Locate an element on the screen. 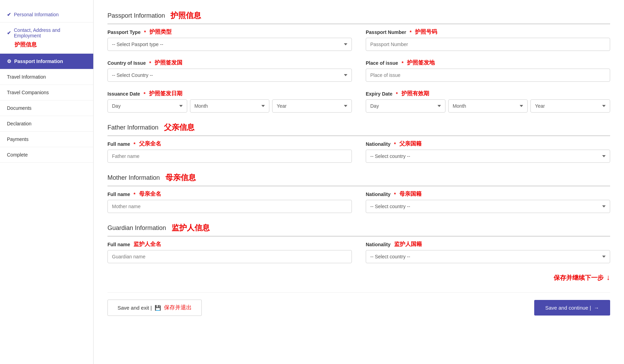  guardian-section-title-en: Guardian Information is located at coordinates (137, 228).